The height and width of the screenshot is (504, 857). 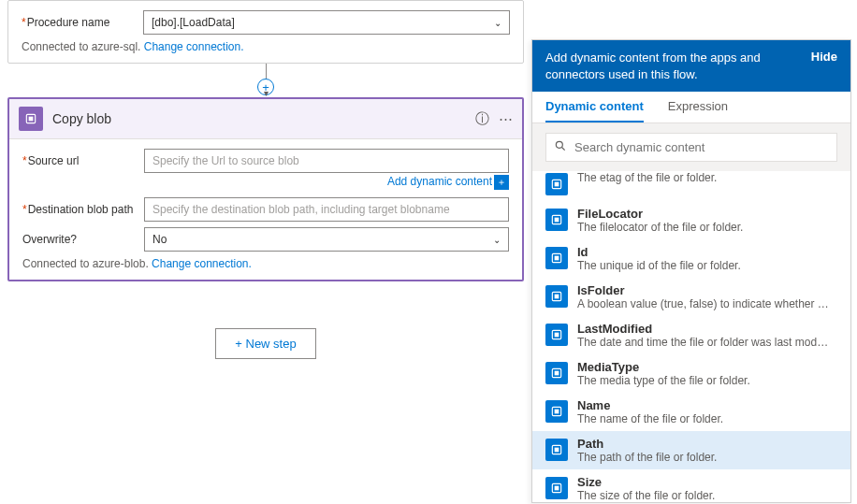 I want to click on sql-connection-text: Connected to azure-sql., so click(x=80, y=47).